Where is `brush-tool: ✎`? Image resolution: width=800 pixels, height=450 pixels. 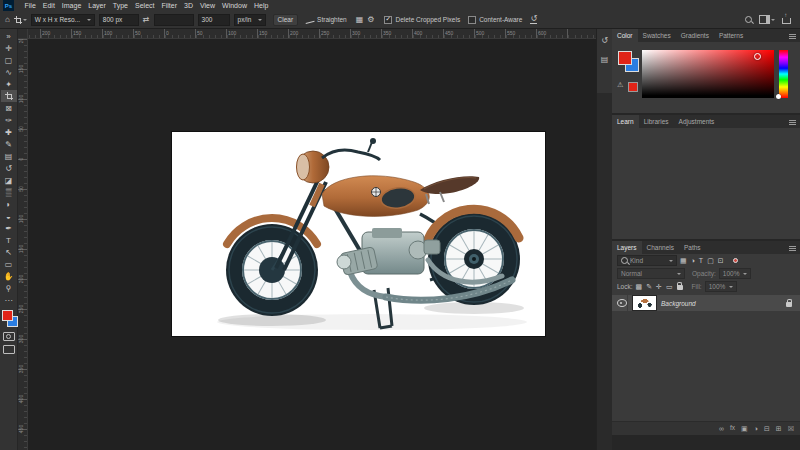
brush-tool: ✎ is located at coordinates (9, 144).